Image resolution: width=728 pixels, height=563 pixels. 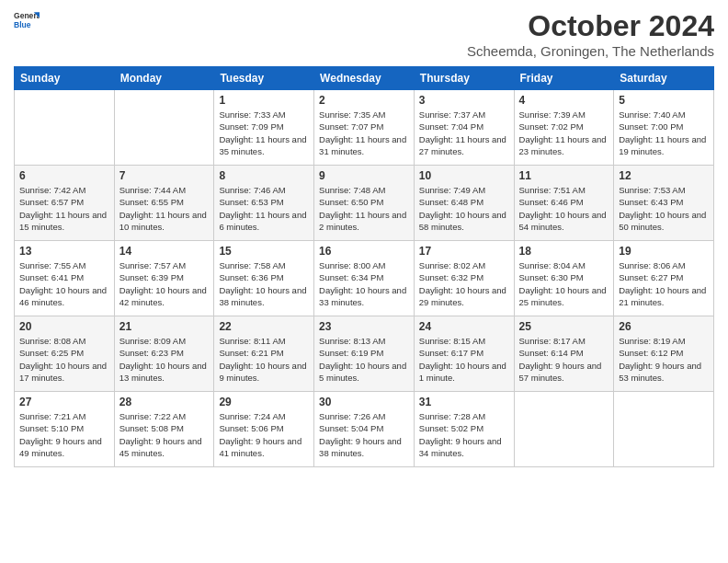 What do you see at coordinates (64, 359) in the screenshot?
I see `day-info: Sunrise: 8:08 AMSunset: 6:25 PMDaylight:…` at bounding box center [64, 359].